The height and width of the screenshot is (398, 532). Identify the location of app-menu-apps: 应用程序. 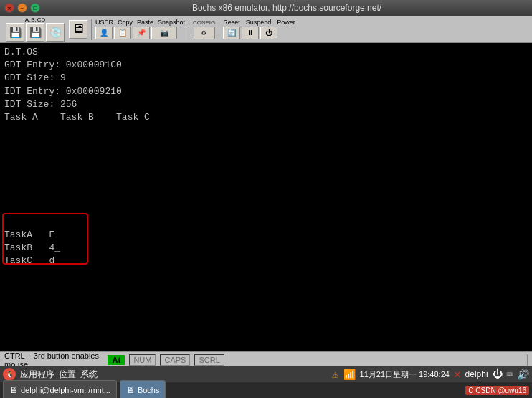
(37, 374).